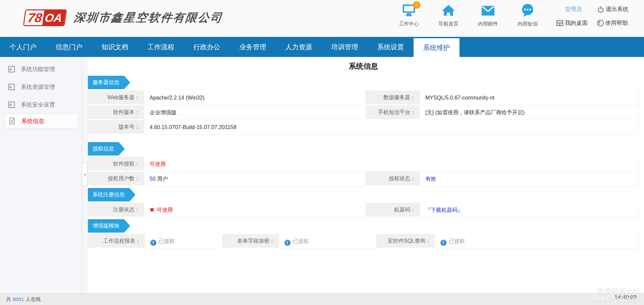 The image size is (644, 305). I want to click on quick-link-label: 内部邮件, so click(488, 24).